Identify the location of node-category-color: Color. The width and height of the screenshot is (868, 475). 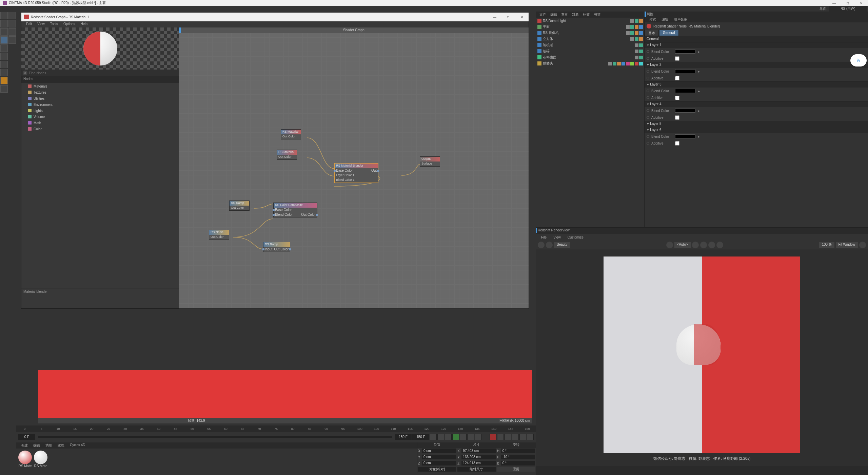
(100, 129).